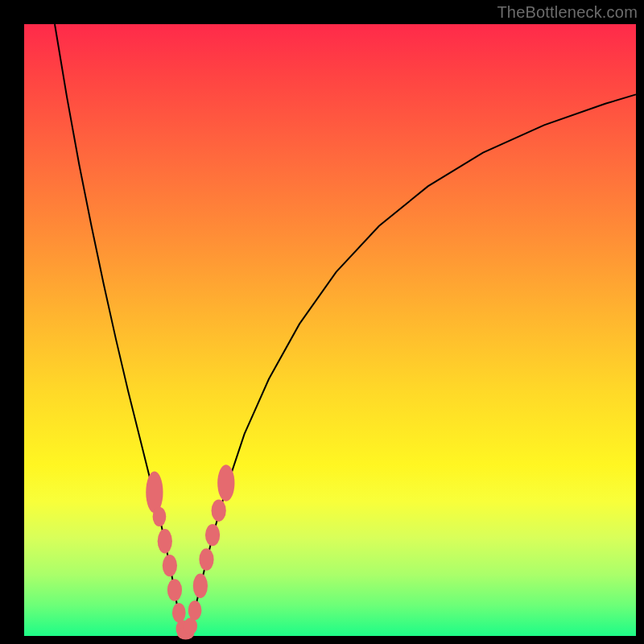  What do you see at coordinates (567, 13) in the screenshot?
I see `watermark-text: TheBottleneck.com` at bounding box center [567, 13].